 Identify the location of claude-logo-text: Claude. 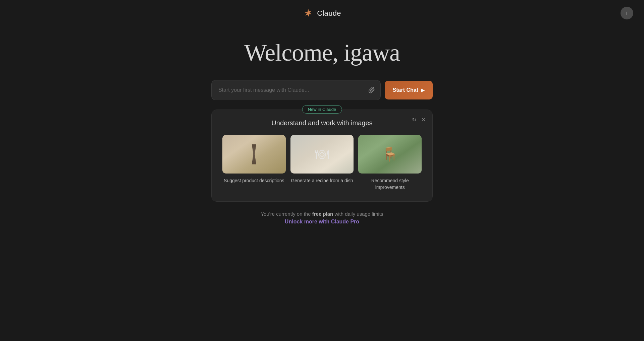
(329, 13).